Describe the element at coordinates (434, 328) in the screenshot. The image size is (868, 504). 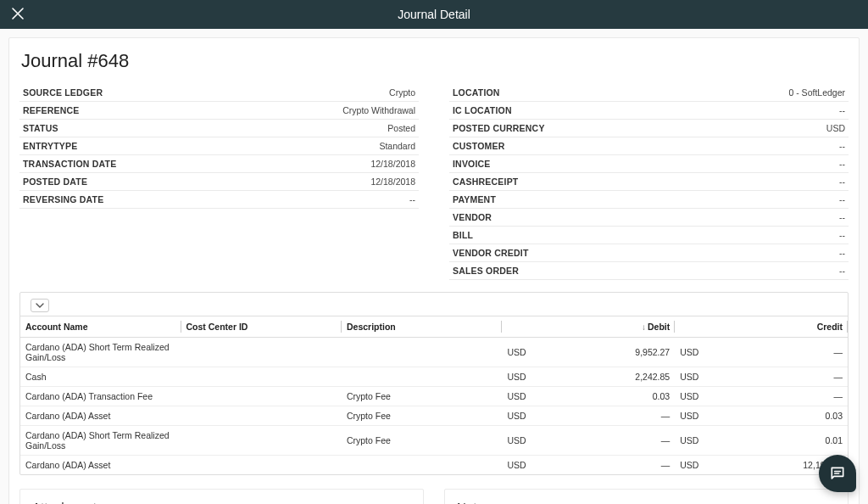
I see `table-header: Account Name Cost Center ID Description …` at that location.